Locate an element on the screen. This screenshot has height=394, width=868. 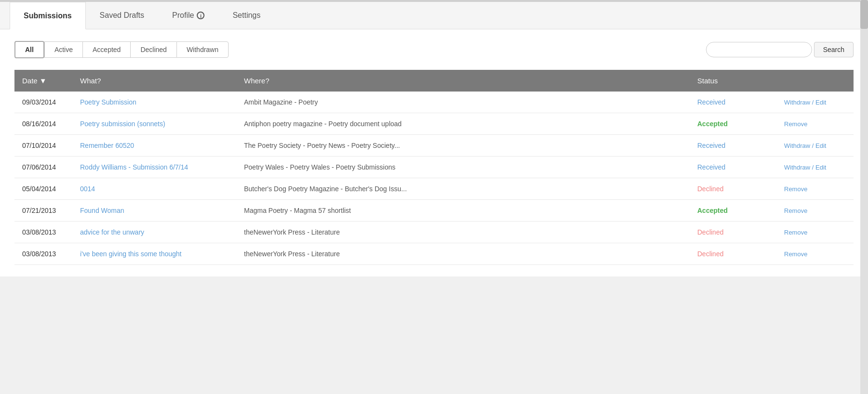
filter-accepted: Accepted is located at coordinates (106, 50).